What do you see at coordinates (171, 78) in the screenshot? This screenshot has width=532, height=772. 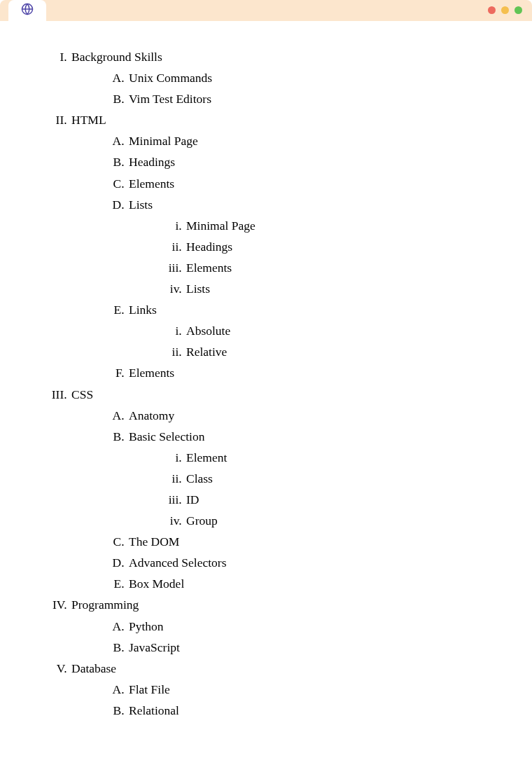 I see `item-label: Unix Commands` at bounding box center [171, 78].